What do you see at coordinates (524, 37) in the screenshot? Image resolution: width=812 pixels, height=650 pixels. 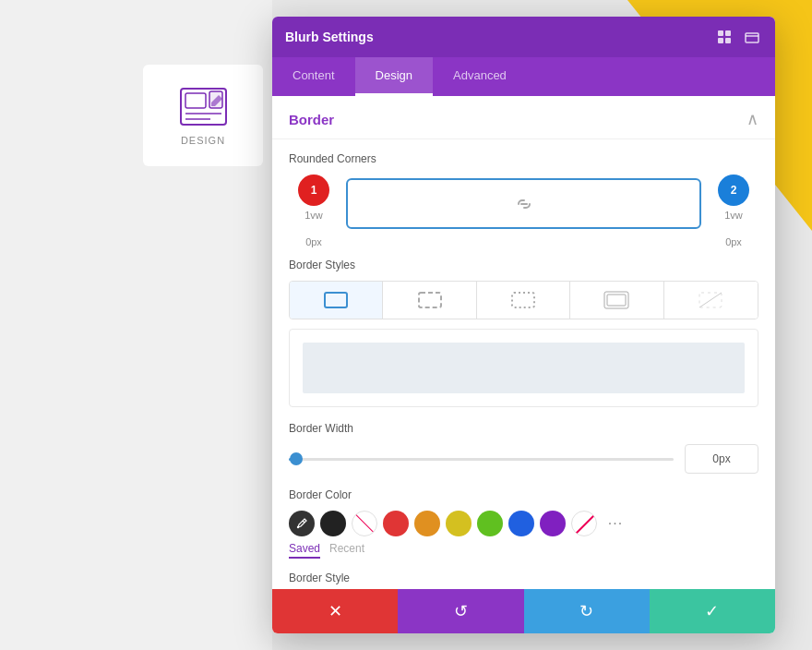 I see `modal-header: Blurb Settings` at bounding box center [524, 37].